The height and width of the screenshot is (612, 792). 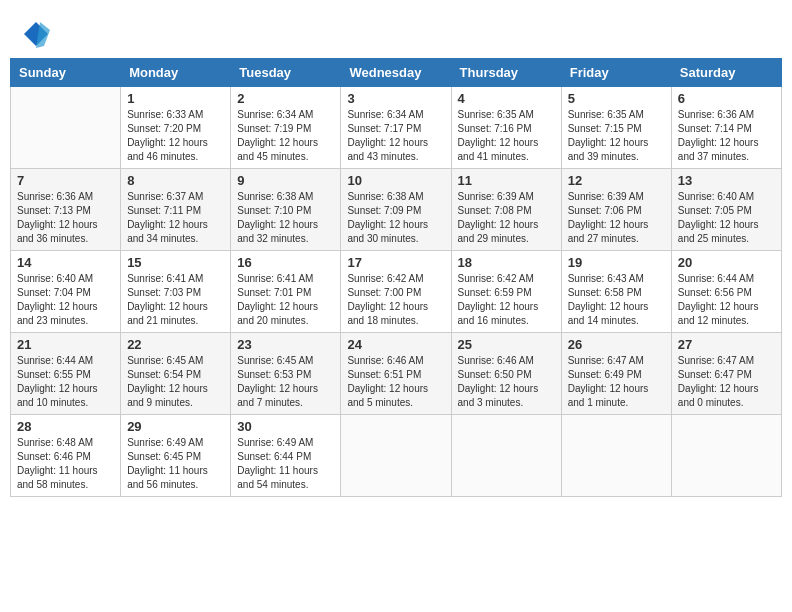 I want to click on day-info: Sunrise: 6:34 AM Sunset: 7:17 PM Dayligh…, so click(x=396, y=136).